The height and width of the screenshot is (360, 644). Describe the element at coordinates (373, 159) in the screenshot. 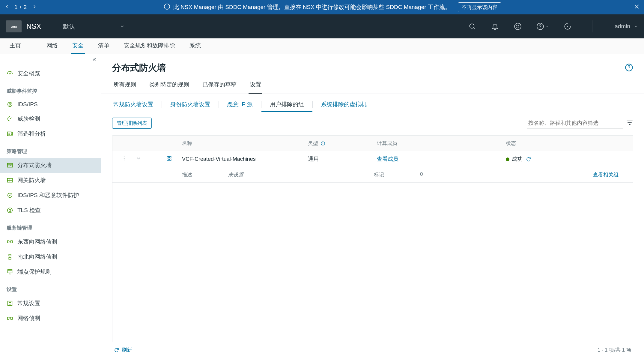

I see `table-row: VCF-Created-Virtual-Machines 通用 查看成员 成功` at that location.